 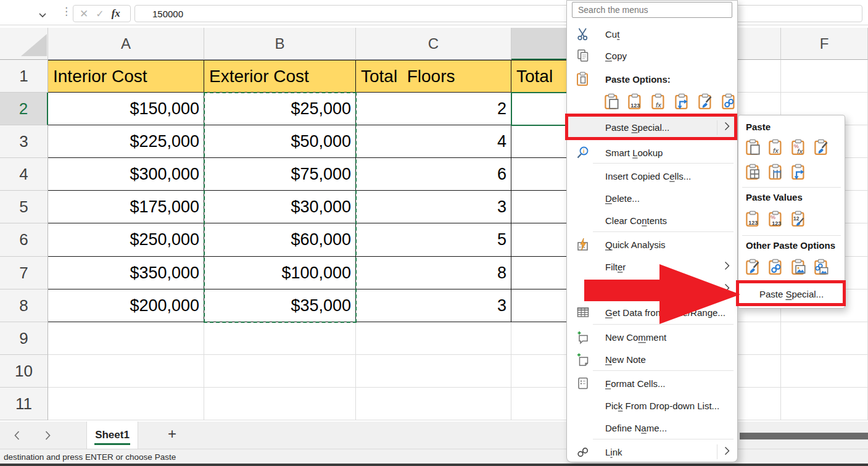 What do you see at coordinates (434, 77) in the screenshot?
I see `cell-C1: Total Floors` at bounding box center [434, 77].